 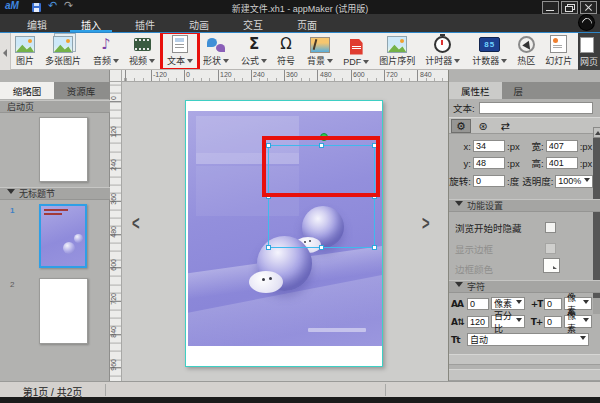 What do you see at coordinates (505, 126) in the screenshot?
I see `swap-arrows-icon: ⇄` at bounding box center [505, 126].